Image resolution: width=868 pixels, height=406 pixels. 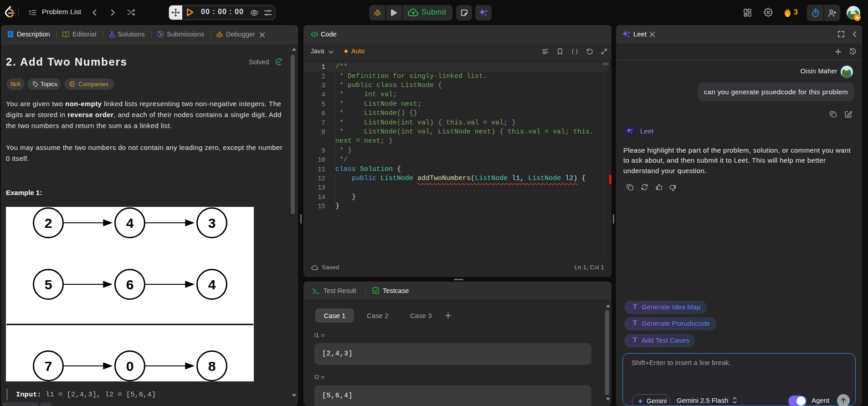 What do you see at coordinates (48, 223) in the screenshot?
I see `svg-text: 2` at bounding box center [48, 223].